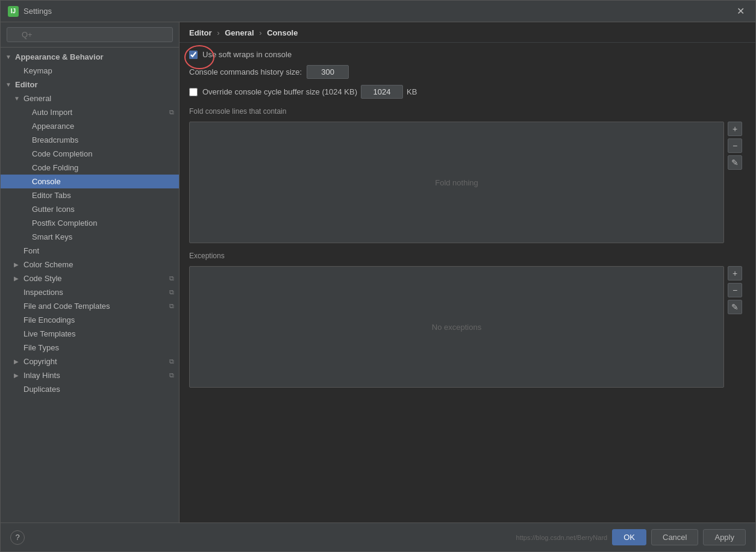 The height and width of the screenshot is (552, 756). Describe the element at coordinates (457, 183) in the screenshot. I see `fold-empty-text: Fold nothing` at that location.